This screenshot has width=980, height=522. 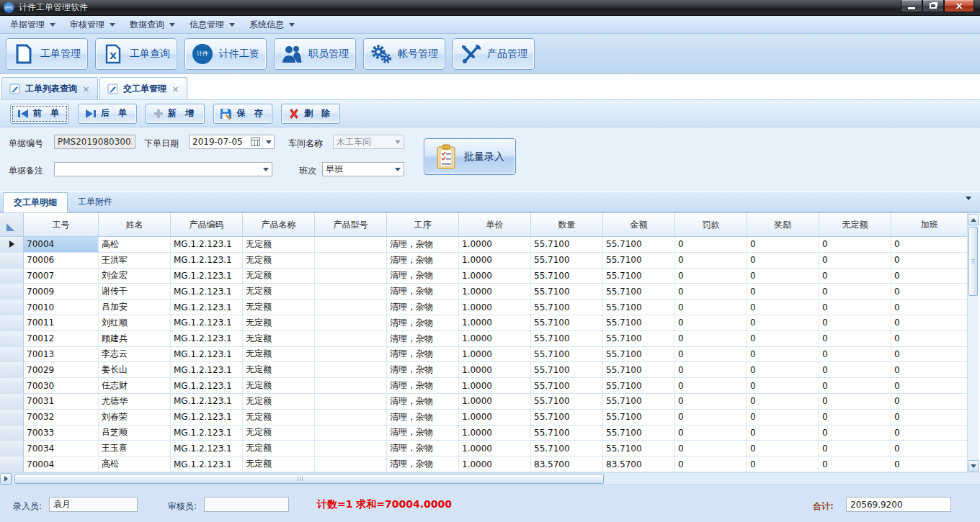 What do you see at coordinates (495, 225) in the screenshot?
I see `column-header: 单价` at bounding box center [495, 225].